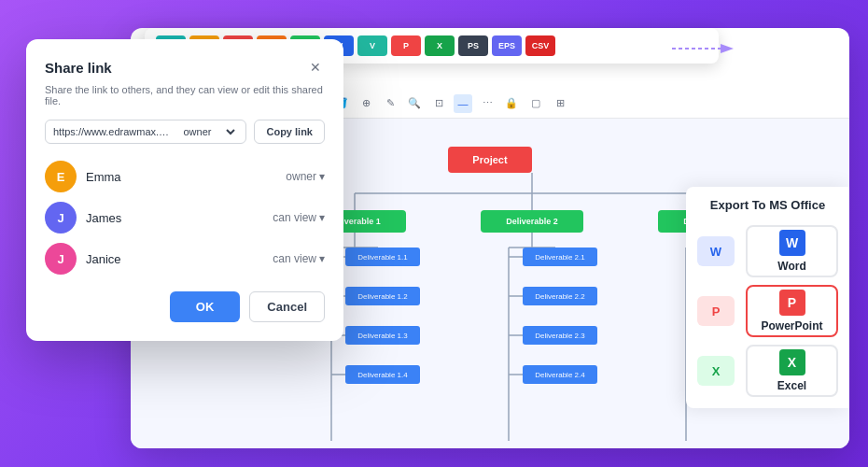 Image resolution: width=868 pixels, height=467 pixels. I want to click on frame-tool: ▢, so click(536, 104).